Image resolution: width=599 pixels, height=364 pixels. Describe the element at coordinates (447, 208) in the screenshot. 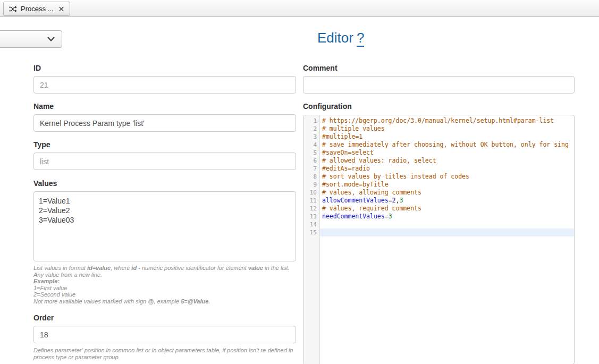

I see `code-line: # values, required comments` at that location.